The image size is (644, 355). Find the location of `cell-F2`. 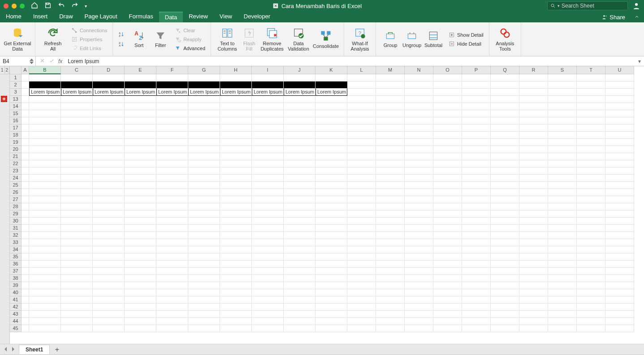

cell-F2 is located at coordinates (172, 85).